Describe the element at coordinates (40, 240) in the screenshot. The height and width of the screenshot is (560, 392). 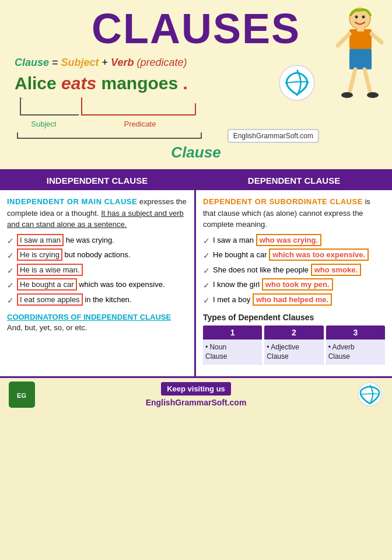
I see `box-highlight: I saw a man` at that location.